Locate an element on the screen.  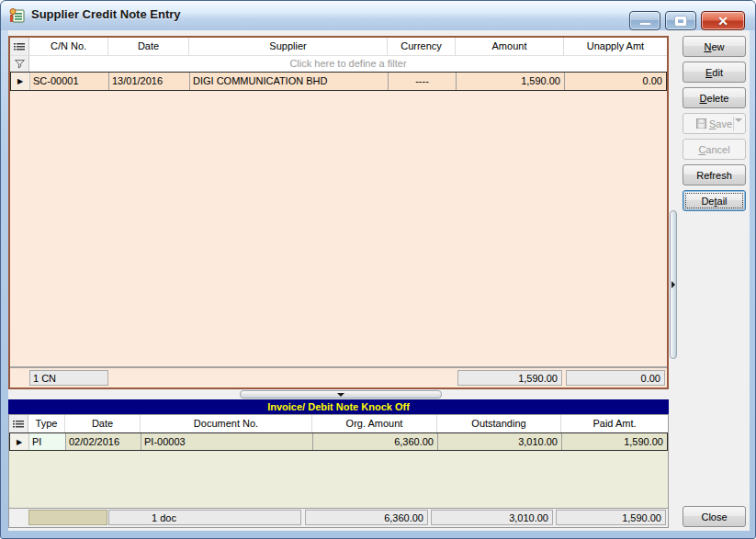
cn-grid-header-row: C/N No. Date Supplier Currency Amount Un… is located at coordinates (338, 46).